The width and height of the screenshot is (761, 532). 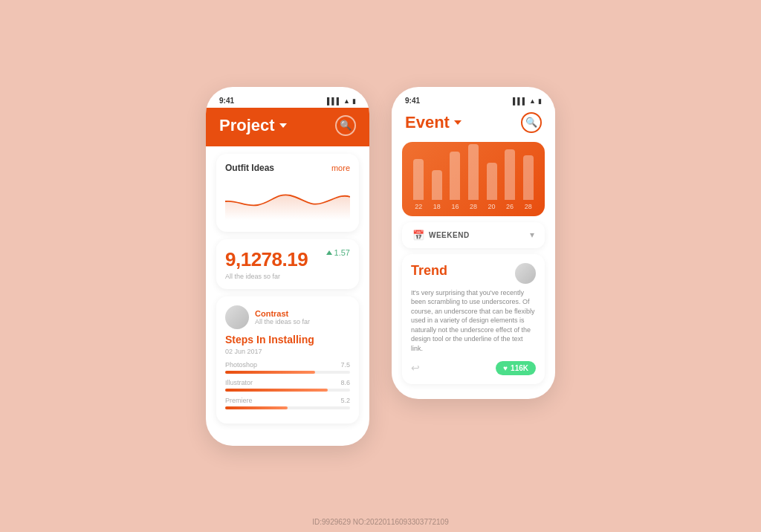 I want to click on progress-label: Premiere, so click(x=239, y=400).